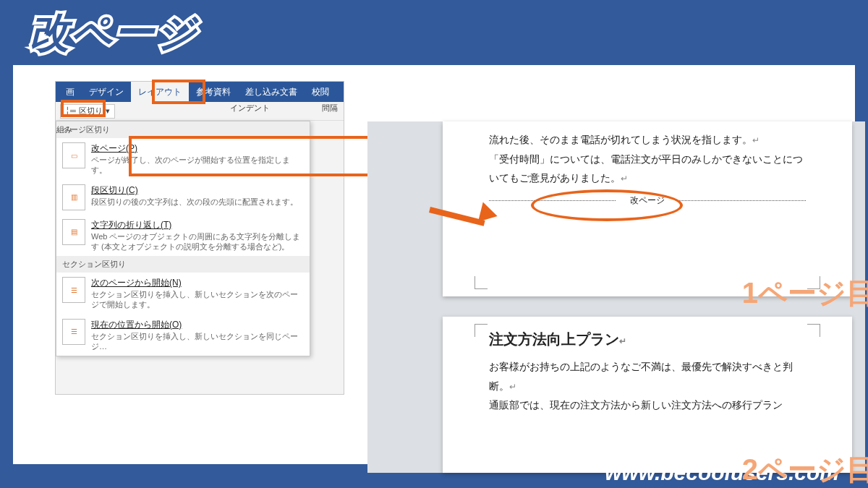 This screenshot has height=488, width=868. Describe the element at coordinates (320, 92) in the screenshot. I see `tab-review: 校閲` at that location.